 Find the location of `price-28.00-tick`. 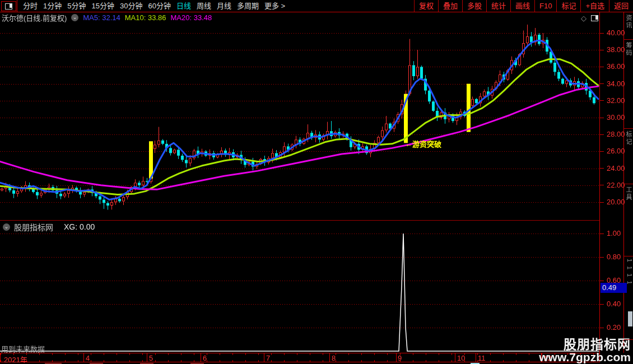

price-28.00-tick is located at coordinates (602, 134).